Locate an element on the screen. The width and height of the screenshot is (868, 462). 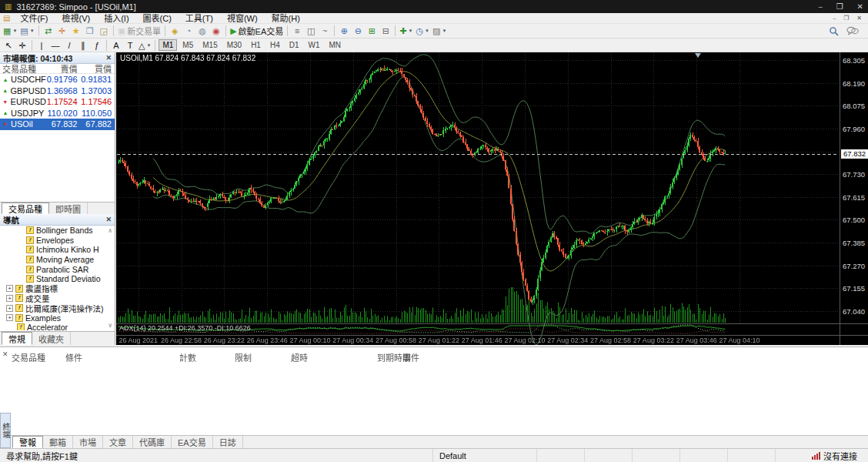
terminal-tab-文章: 文章 is located at coordinates (119, 442).